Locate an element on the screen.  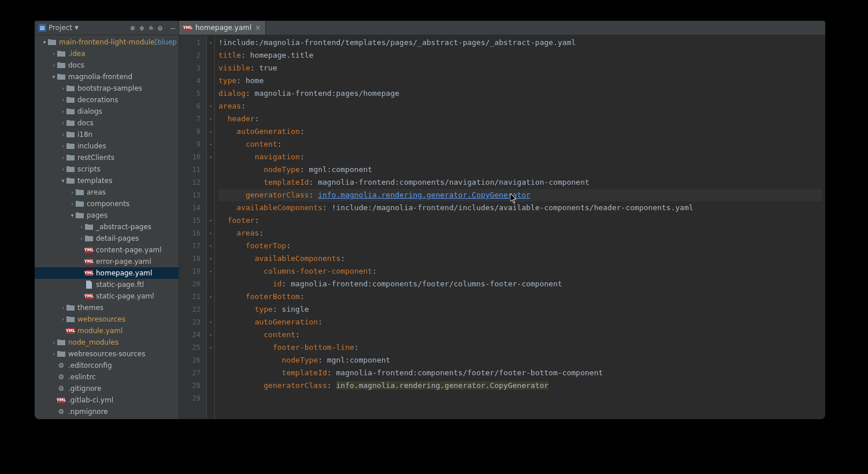
tree-item: ›_abstract-pages is located at coordinates (106, 227).